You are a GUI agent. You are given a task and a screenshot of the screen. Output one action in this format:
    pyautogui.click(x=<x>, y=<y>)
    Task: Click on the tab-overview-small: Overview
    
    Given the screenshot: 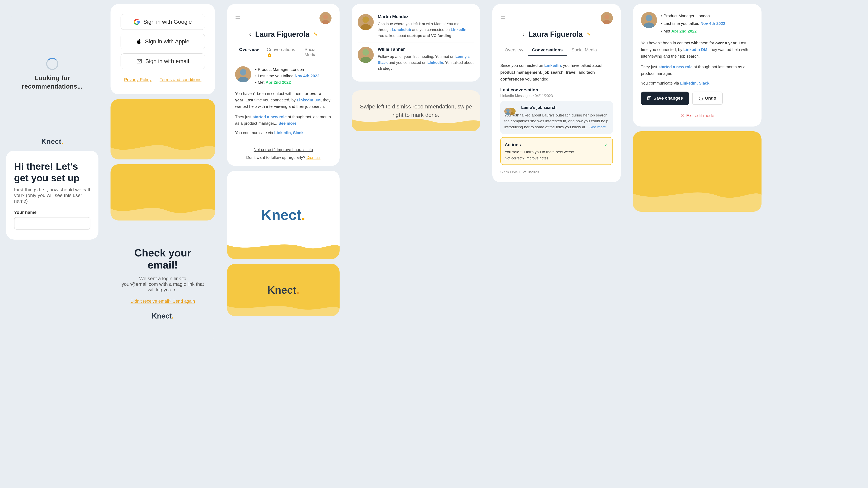 What is the action you would take?
    pyautogui.click(x=249, y=53)
    